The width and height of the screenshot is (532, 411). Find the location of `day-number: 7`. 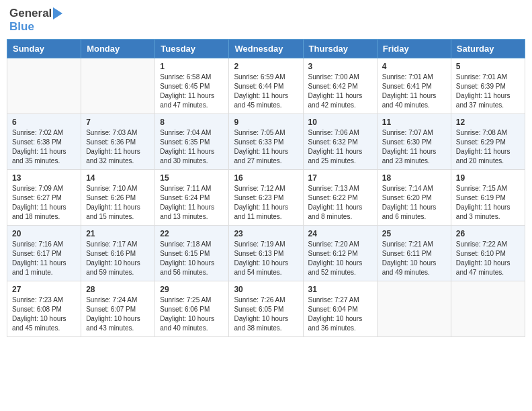

day-number: 7 is located at coordinates (118, 122).